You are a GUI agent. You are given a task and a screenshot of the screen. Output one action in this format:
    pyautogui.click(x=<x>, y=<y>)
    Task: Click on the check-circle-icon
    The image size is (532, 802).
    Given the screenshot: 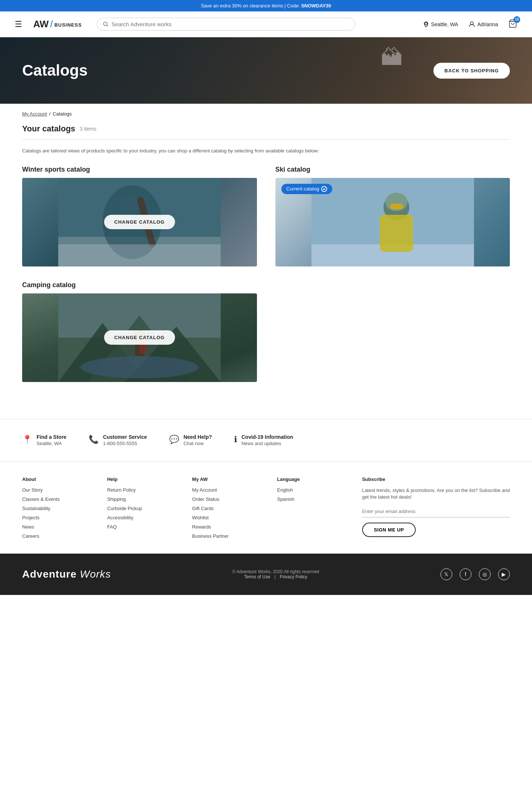 What is the action you would take?
    pyautogui.click(x=324, y=189)
    